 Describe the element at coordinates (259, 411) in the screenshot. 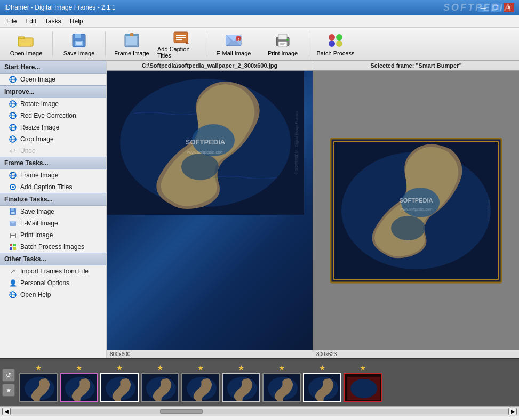

I see `scrollbar-track` at that location.